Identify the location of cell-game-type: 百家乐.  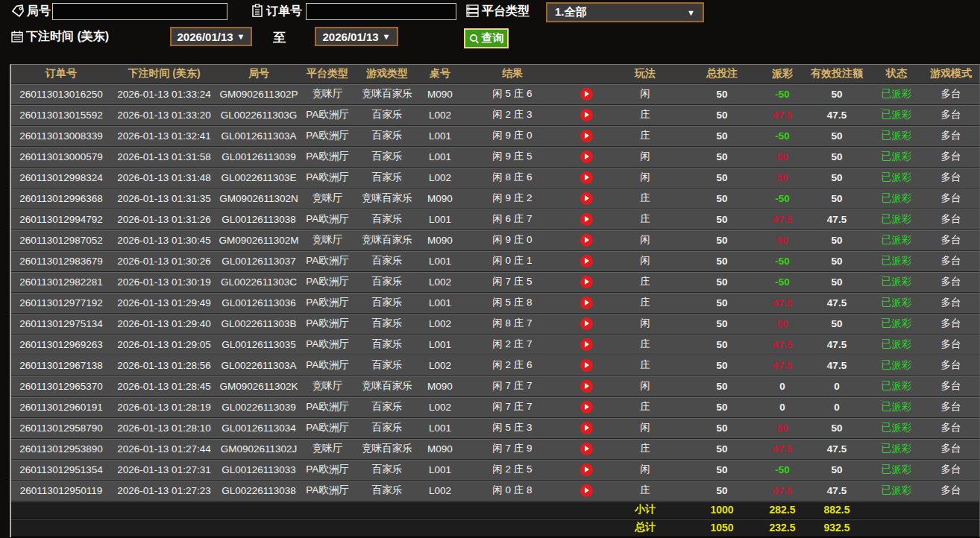
(387, 177).